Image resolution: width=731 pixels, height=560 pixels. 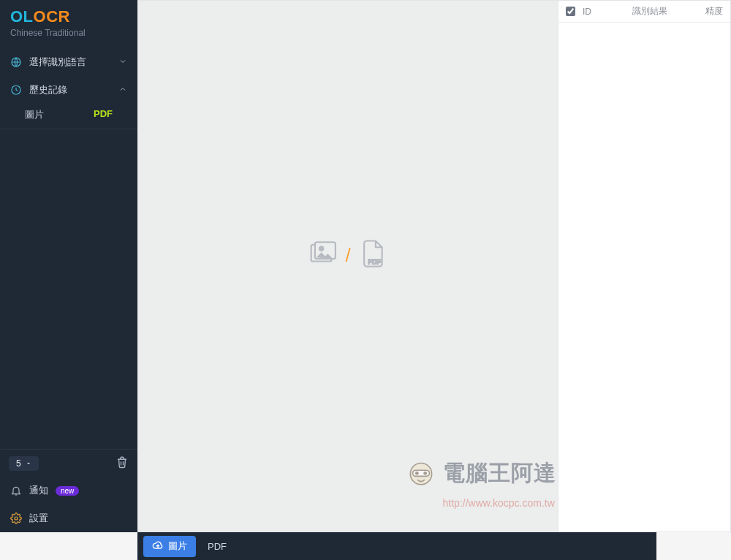 I want to click on chevron-up-icon, so click(x=123, y=91).